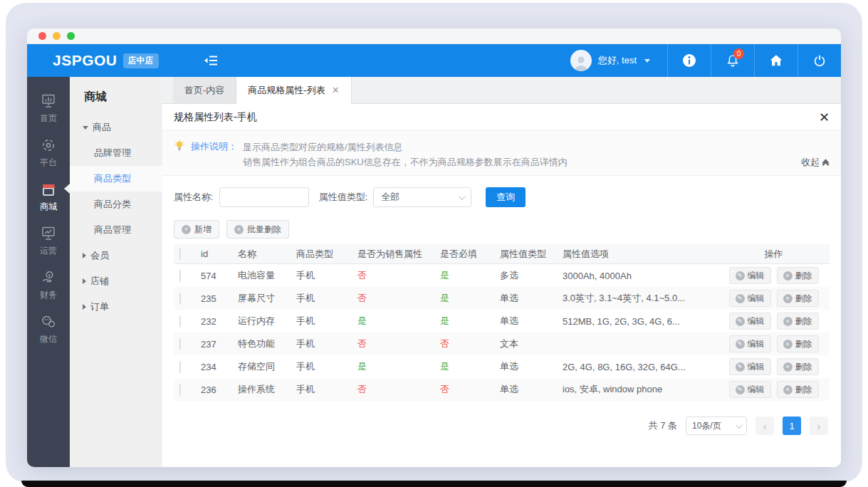 The image size is (868, 487). Describe the element at coordinates (116, 256) in the screenshot. I see `submenu-group-members: 会员` at that location.